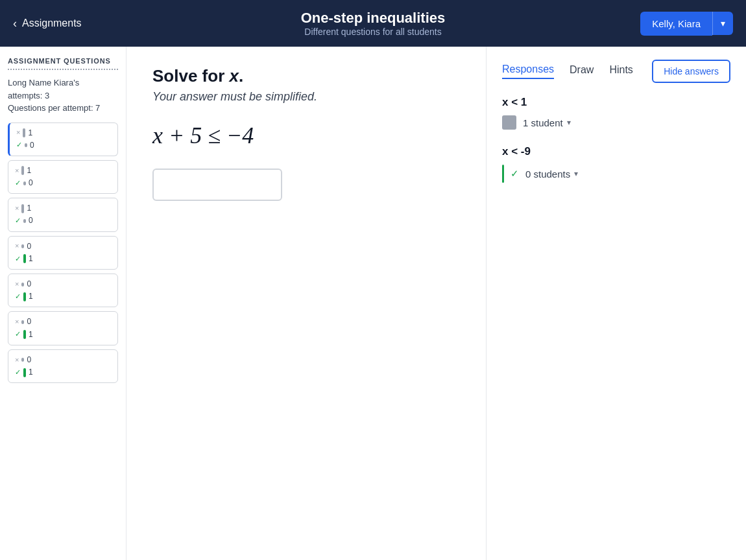 The image size is (746, 560). I want to click on solve-prefix: Solve for, so click(188, 76).